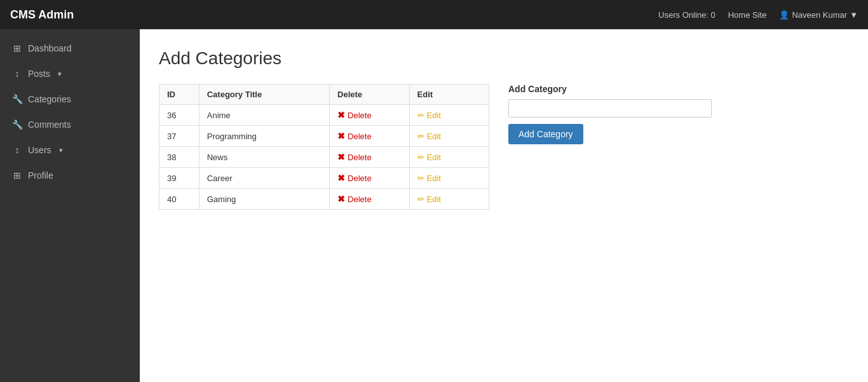 The width and height of the screenshot is (868, 382). What do you see at coordinates (179, 95) in the screenshot?
I see `col-header-id: ID` at bounding box center [179, 95].